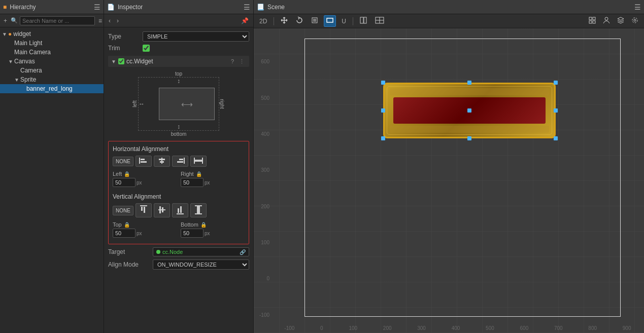 This screenshot has width=644, height=333. Describe the element at coordinates (198, 210) in the screenshot. I see `v-align-stretch-btn` at that location.